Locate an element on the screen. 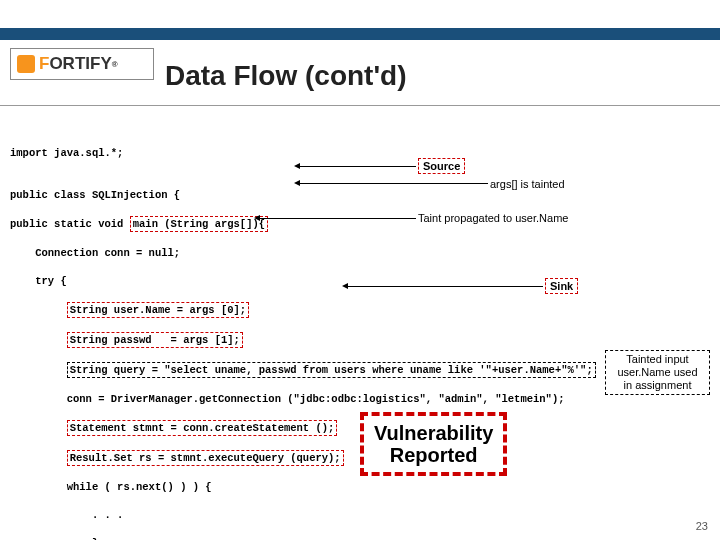 The width and height of the screenshot is (720, 540). arrow-args-tainted is located at coordinates (394, 184).